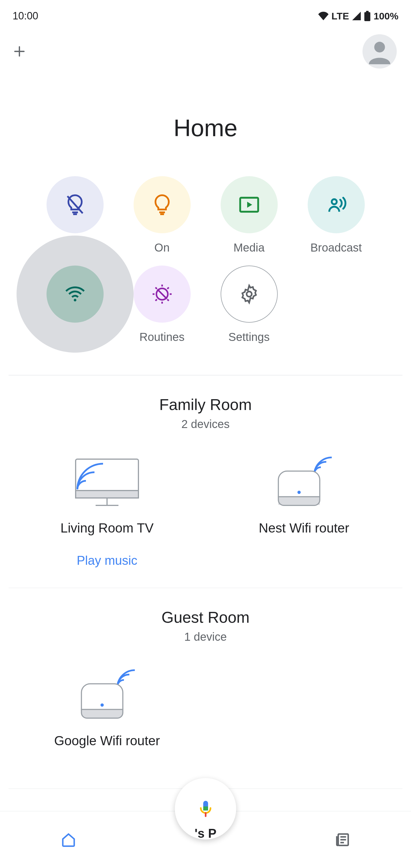 The image size is (411, 868). I want to click on action-settings: Settings, so click(249, 305).